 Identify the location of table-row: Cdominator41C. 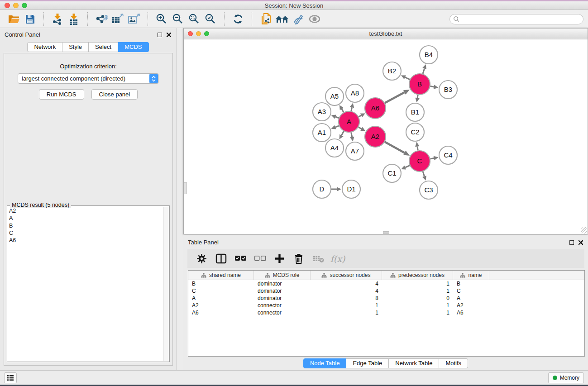
(387, 291).